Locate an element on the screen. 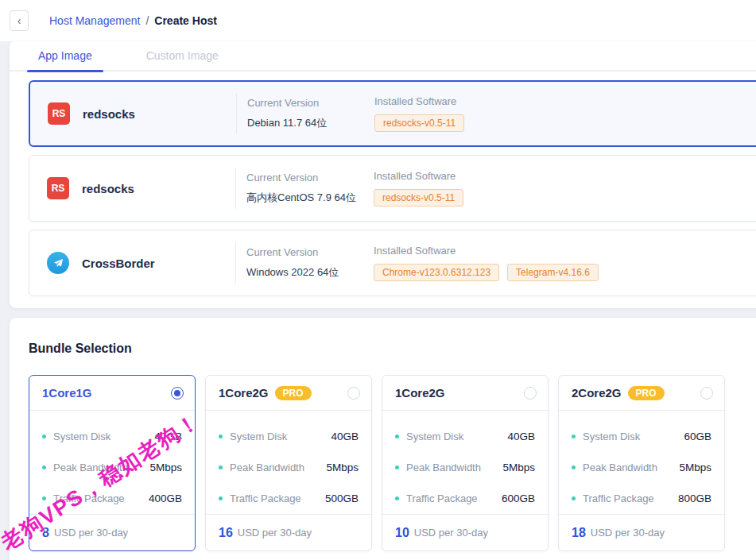 Image resolution: width=756 pixels, height=560 pixels. current-version-value: Windows 2022 64位 is located at coordinates (305, 272).